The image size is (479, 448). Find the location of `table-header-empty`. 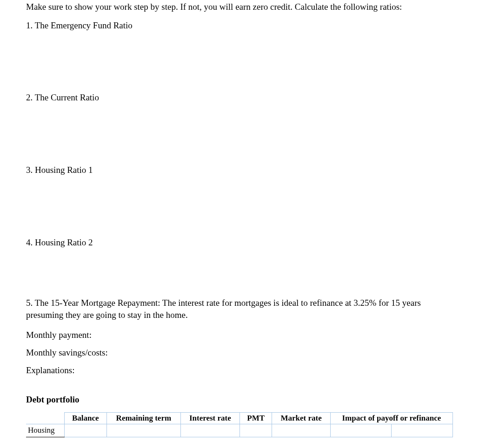

table-header-empty is located at coordinates (45, 418).